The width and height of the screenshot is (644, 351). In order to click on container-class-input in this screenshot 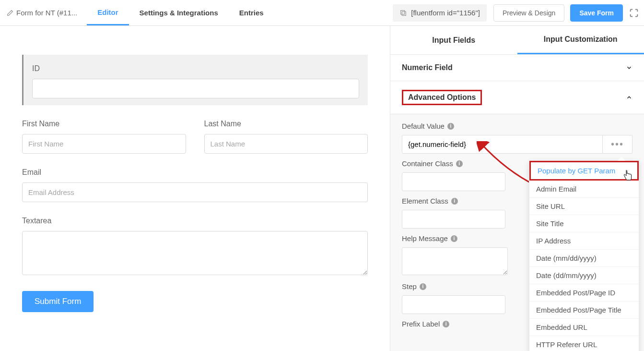, I will do `click(454, 182)`.